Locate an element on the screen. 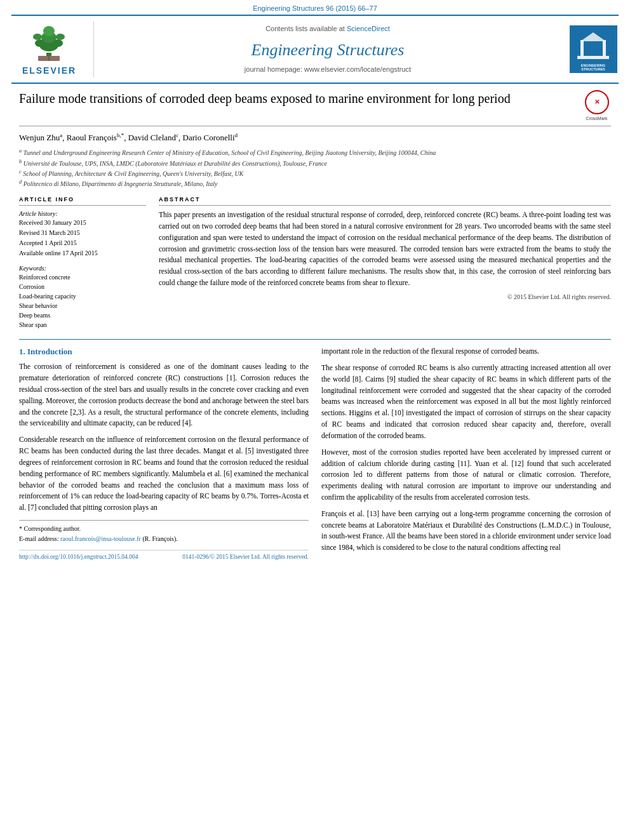  author-3: David Clelandc is located at coordinates (154, 137).